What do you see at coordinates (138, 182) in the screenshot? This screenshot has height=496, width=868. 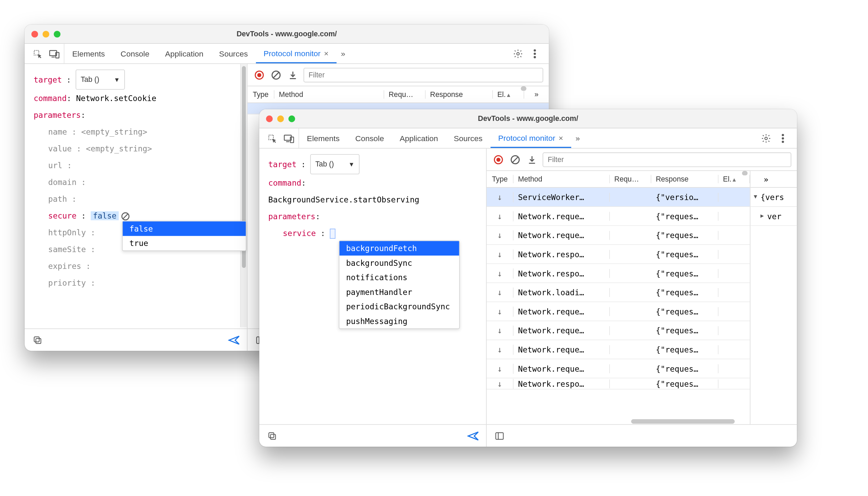 I see `param-domain: domain :` at bounding box center [138, 182].